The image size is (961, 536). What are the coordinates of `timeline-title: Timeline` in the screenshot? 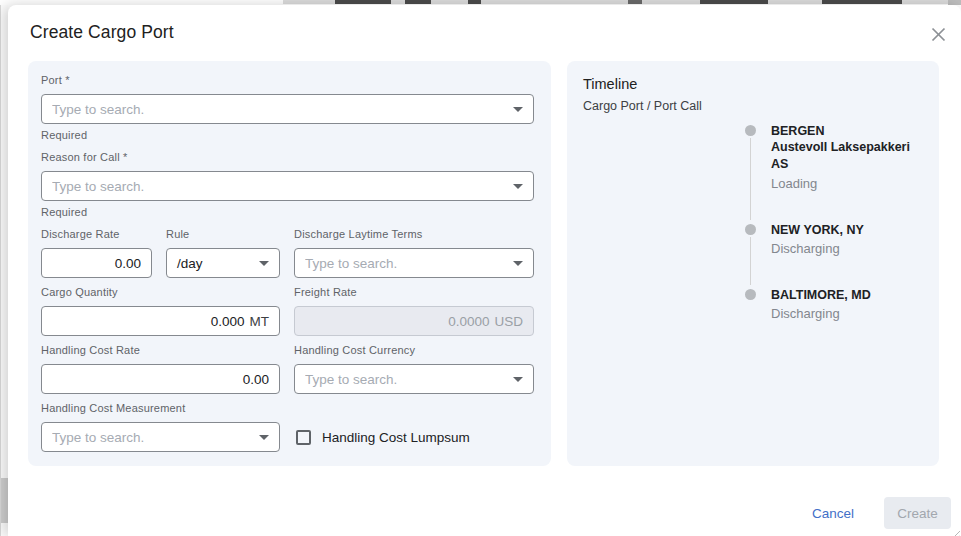 It's located at (753, 84).